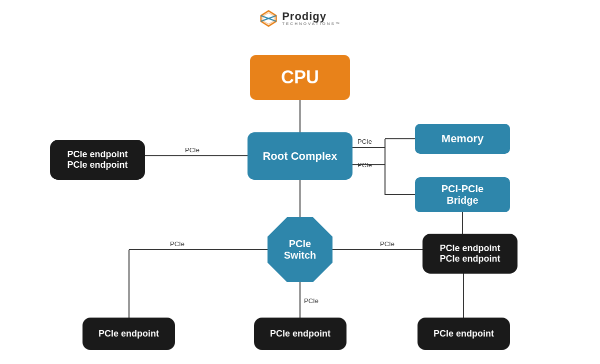  Describe the element at coordinates (365, 165) in the screenshot. I see `label-pcie-bridge-rc: PCIe` at that location.